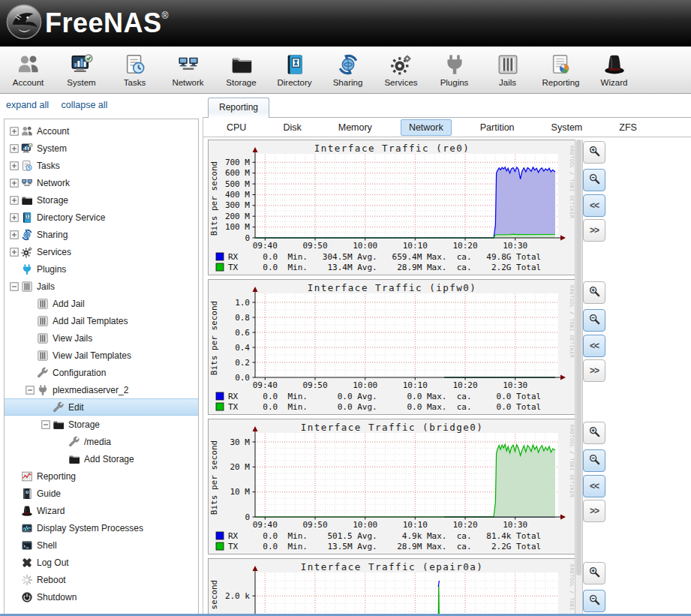 This screenshot has width=691, height=616. Describe the element at coordinates (101, 510) in the screenshot. I see `sidebar-item-wizard: Wizard` at that location.